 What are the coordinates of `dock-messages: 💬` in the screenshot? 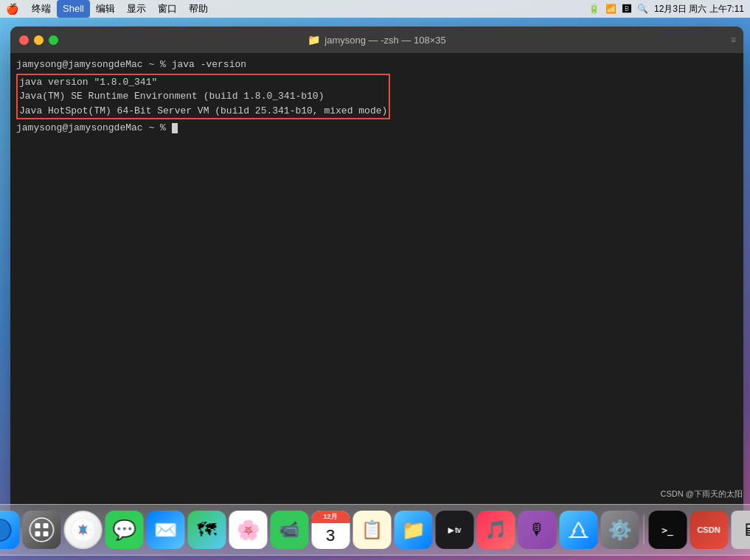 It's located at (124, 530).